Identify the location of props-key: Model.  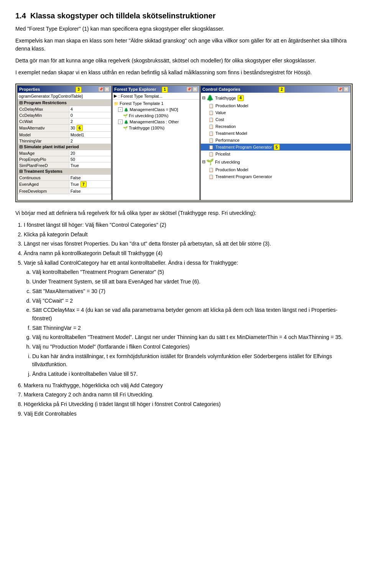
(44, 135).